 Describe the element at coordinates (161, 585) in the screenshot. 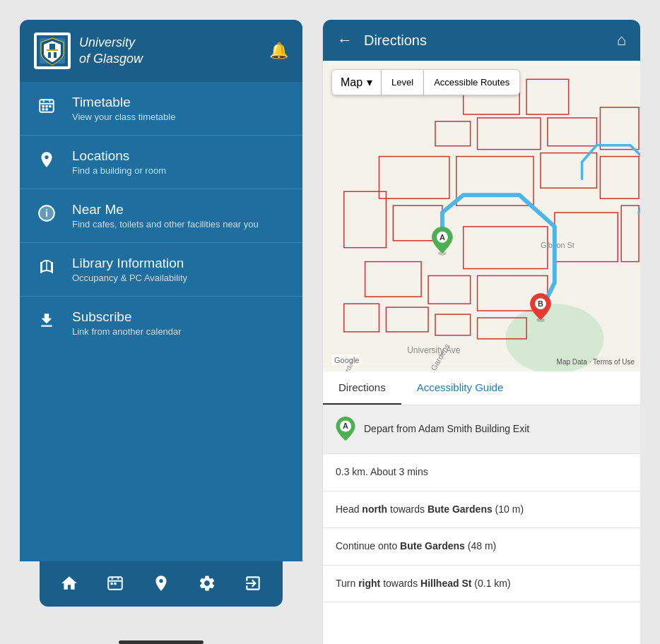

I see `nav-location` at that location.